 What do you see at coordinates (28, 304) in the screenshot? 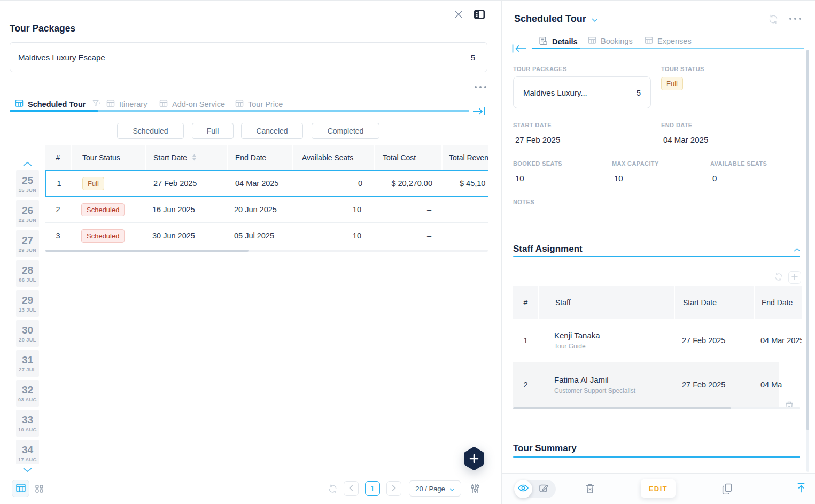
I see `week-item: 2913 JUL` at bounding box center [28, 304].